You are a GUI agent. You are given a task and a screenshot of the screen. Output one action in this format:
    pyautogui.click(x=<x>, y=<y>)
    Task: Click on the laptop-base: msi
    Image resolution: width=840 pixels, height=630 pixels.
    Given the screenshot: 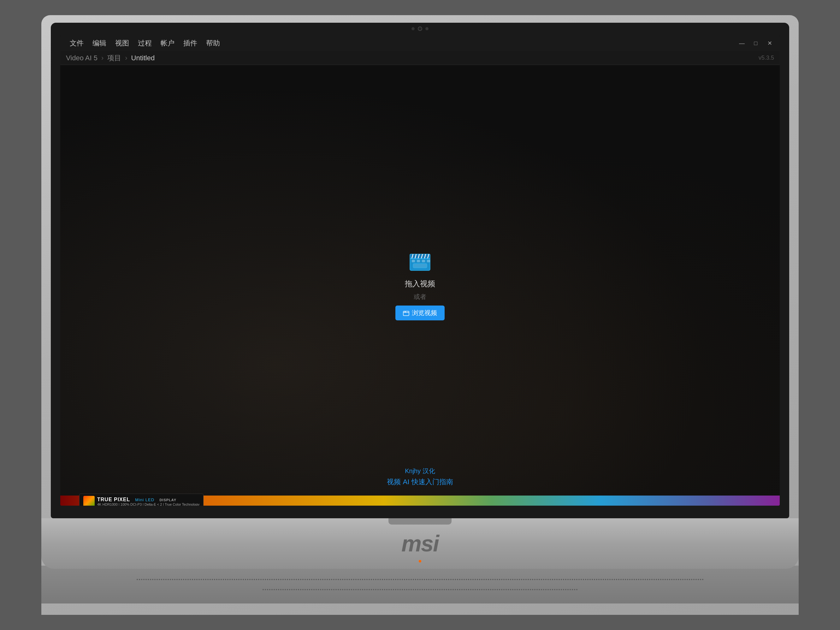 What is the action you would take?
    pyautogui.click(x=420, y=544)
    